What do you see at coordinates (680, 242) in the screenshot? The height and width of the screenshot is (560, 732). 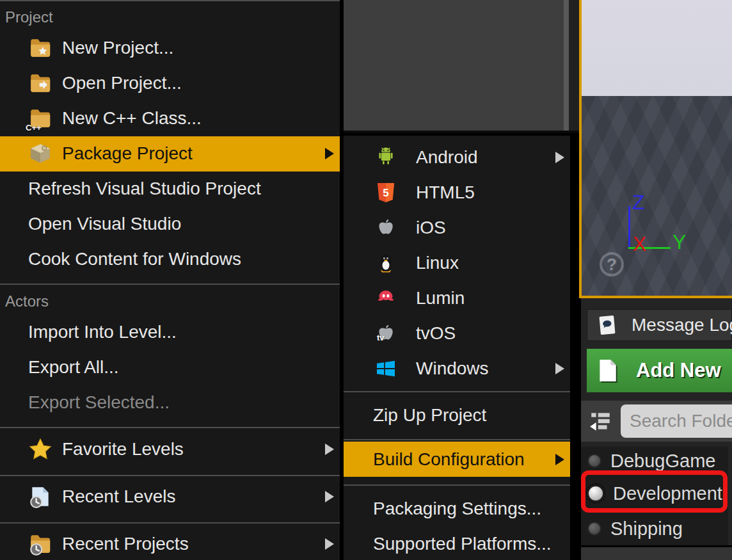 I see `axis-y-label: Y` at bounding box center [680, 242].